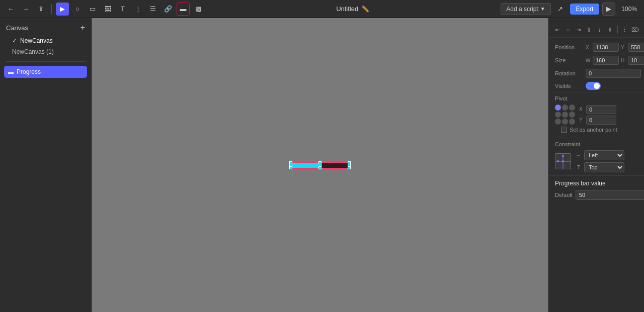 The image size is (644, 312). Describe the element at coordinates (558, 108) in the screenshot. I see `pivot-dot-tl` at that location.